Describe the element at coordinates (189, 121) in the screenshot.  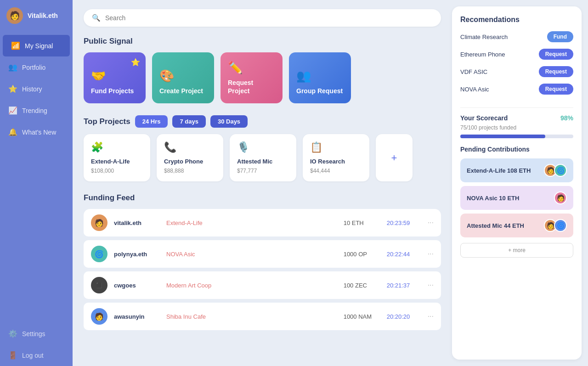
I see `filter-7days: 7 days` at that location.